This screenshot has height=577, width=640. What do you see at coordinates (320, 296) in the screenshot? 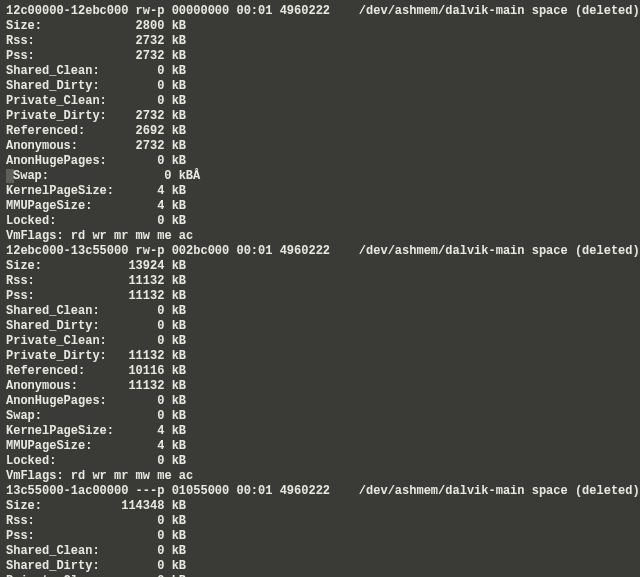
I see `smaps-entry: Pss: 11132 kB` at bounding box center [320, 296].